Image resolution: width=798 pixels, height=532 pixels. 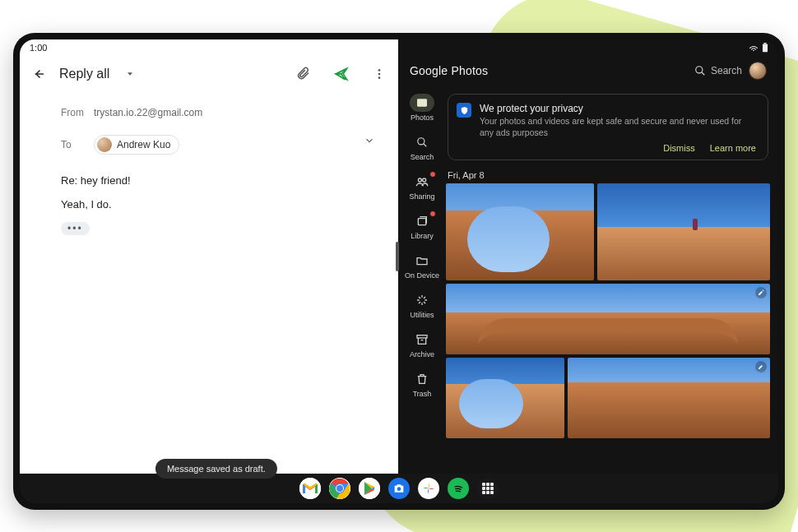 What do you see at coordinates (423, 394) in the screenshot?
I see `rail-label: Trash` at bounding box center [423, 394].